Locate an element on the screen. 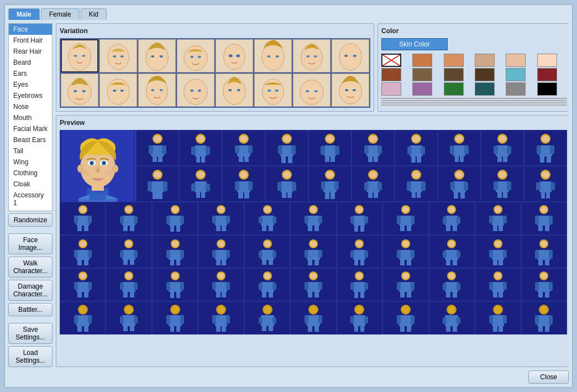 The width and height of the screenshot is (577, 392). category-mouth: Mouth is located at coordinates (30, 118).